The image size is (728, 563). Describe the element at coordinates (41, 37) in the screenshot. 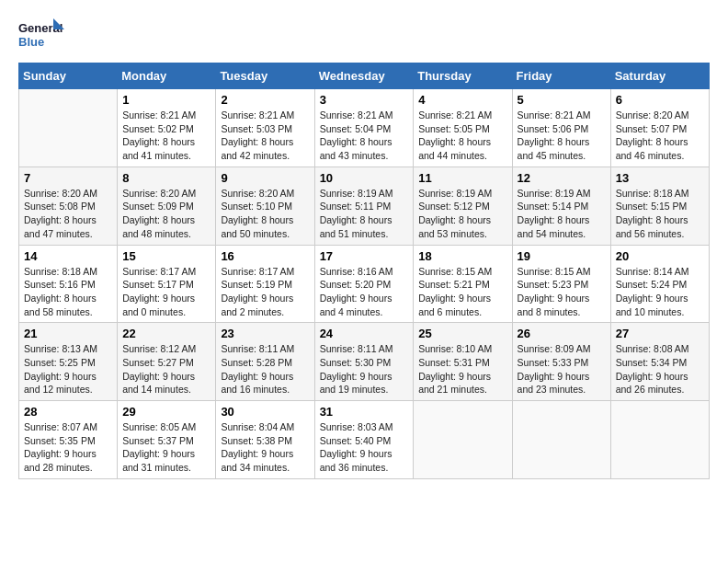

I see `logo: General Blue` at that location.